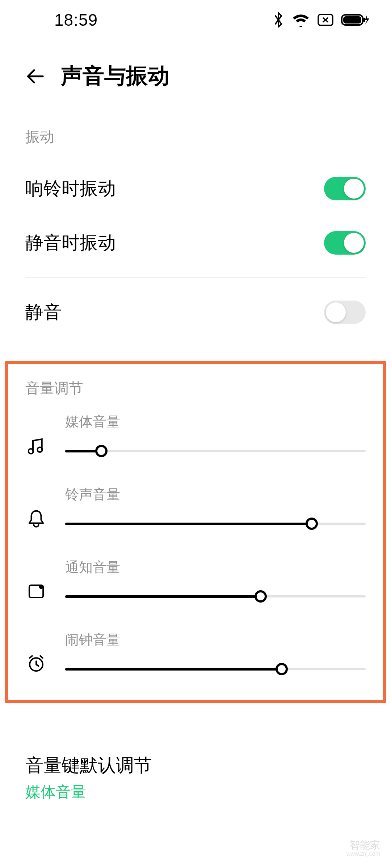 The width and height of the screenshot is (391, 868). What do you see at coordinates (345, 243) in the screenshot?
I see `toggle-vibrate-on-silent` at bounding box center [345, 243].